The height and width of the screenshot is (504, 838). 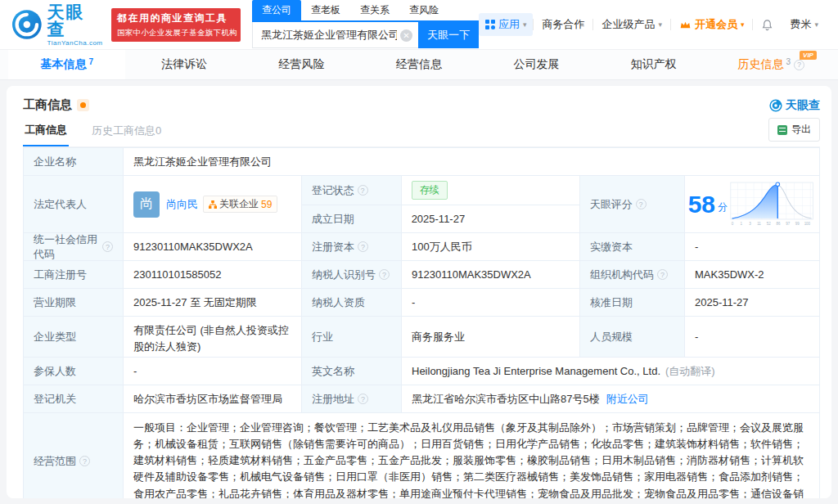 What do you see at coordinates (302, 65) in the screenshot?
I see `tab-label: 经营风险` at bounding box center [302, 65].